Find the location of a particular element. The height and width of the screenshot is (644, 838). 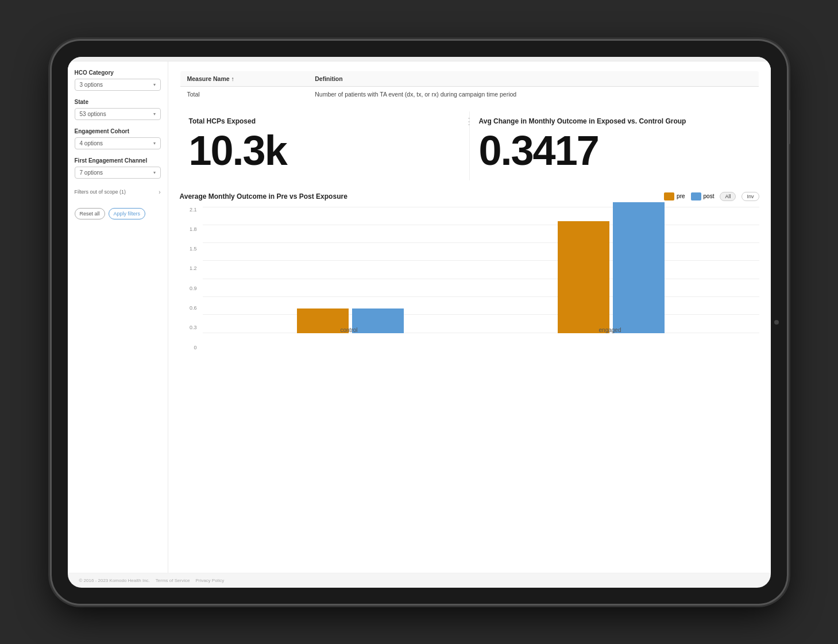

chart-title: Average Monthly Outcome in Pre vs Post E… is located at coordinates (264, 196).